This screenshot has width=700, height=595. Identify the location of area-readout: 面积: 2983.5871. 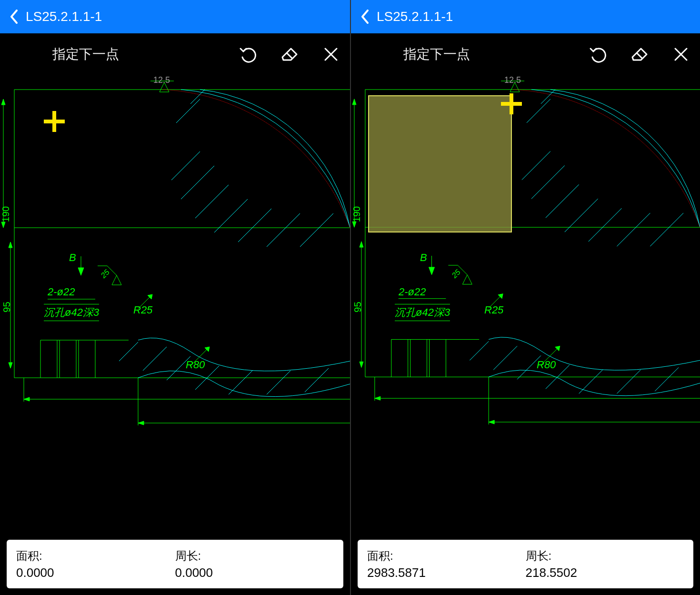
(447, 564).